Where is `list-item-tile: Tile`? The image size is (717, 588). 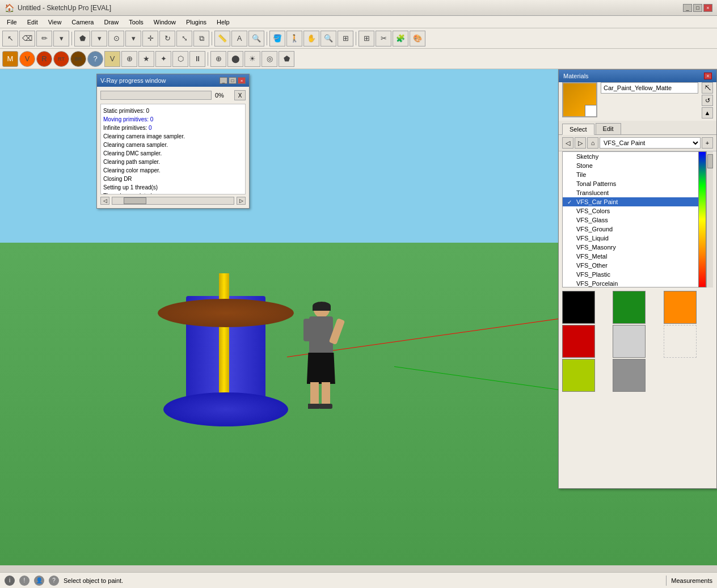
list-item-tile: Tile is located at coordinates (638, 175).